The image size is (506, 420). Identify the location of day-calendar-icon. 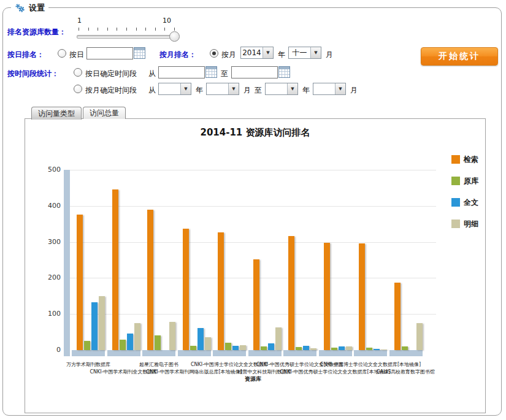
(140, 53).